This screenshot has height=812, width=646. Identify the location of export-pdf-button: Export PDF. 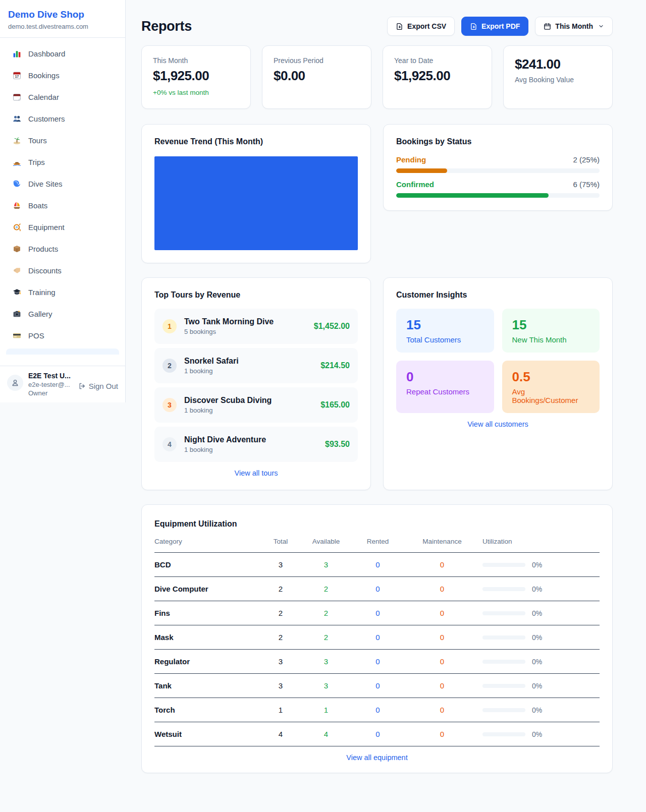
(495, 26).